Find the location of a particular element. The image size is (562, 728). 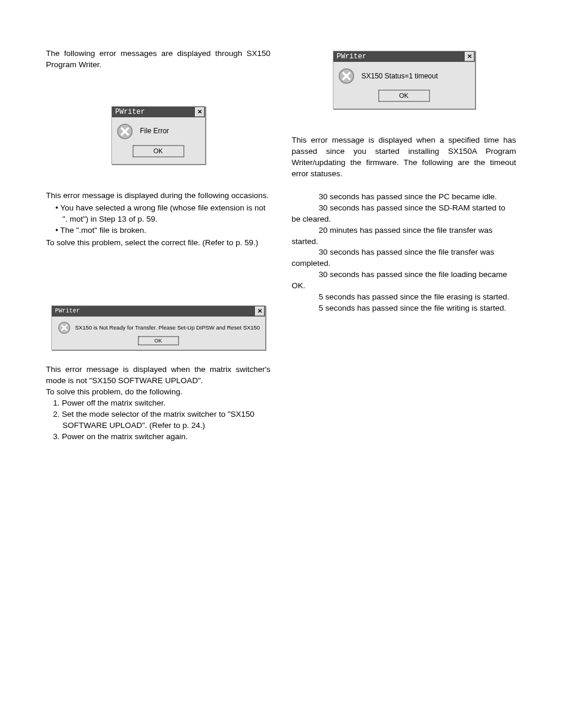

not-ready-solve: To solve this problem, do the following. is located at coordinates (158, 393).